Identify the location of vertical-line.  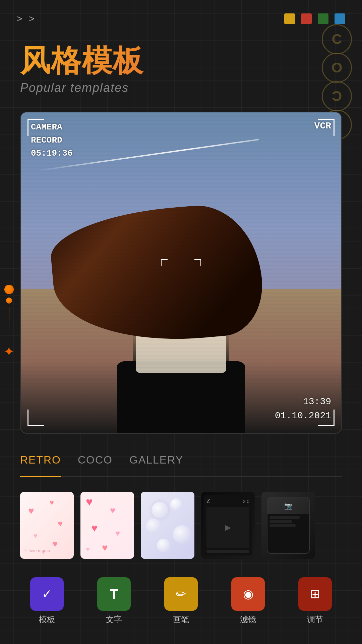
(9, 320).